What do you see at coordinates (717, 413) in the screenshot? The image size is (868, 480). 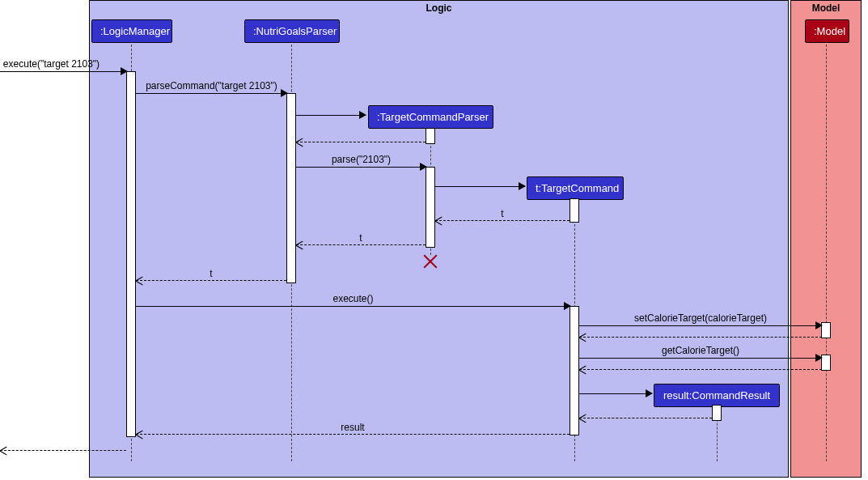 I see `activation-cr` at bounding box center [717, 413].